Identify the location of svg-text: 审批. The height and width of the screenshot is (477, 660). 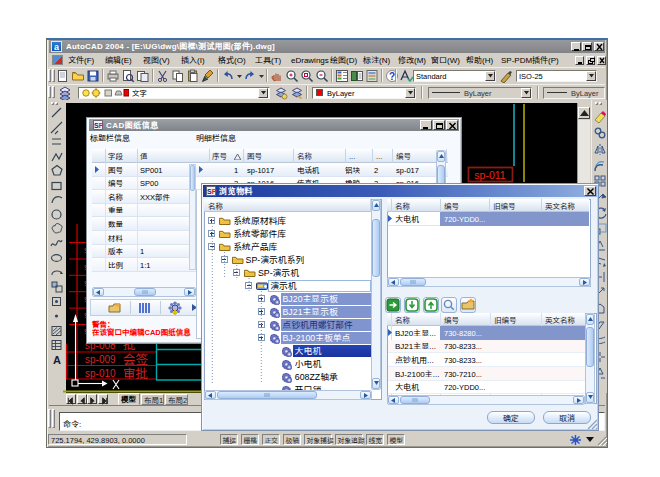
(136, 372).